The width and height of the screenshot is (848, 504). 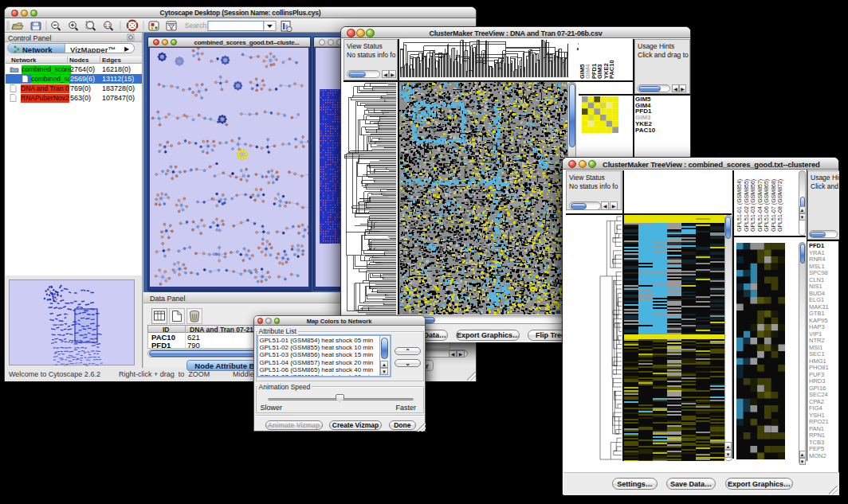 I want to click on svg-text: GPL51-01 (GSM854), so click(x=740, y=205).